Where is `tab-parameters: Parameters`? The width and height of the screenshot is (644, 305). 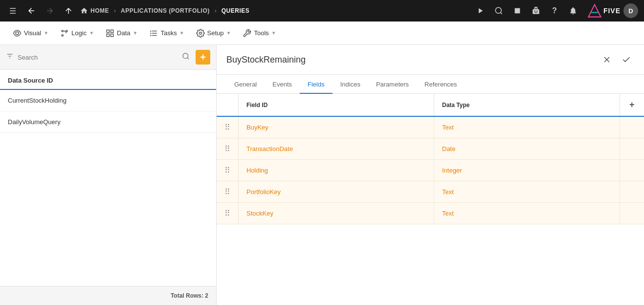
tab-parameters: Parameters is located at coordinates (392, 84).